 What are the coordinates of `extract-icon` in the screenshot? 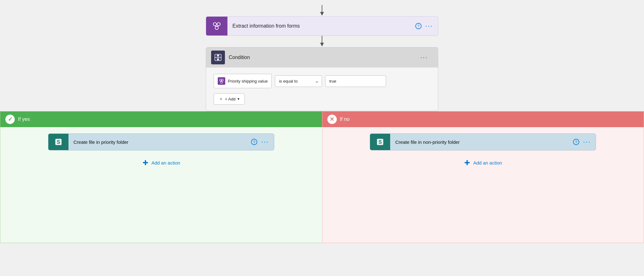 It's located at (217, 26).